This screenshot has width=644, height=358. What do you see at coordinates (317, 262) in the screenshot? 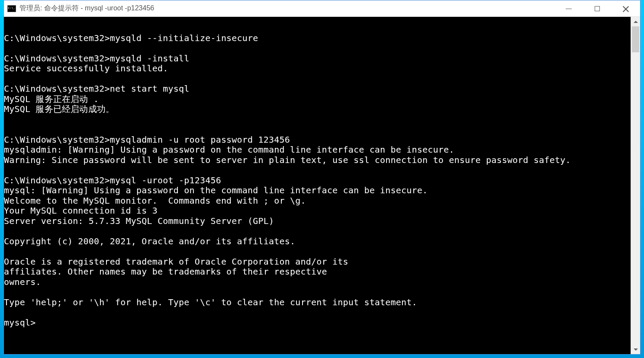
I see `terminal-line: Oracle is a registered trademark of Orac…` at bounding box center [317, 262].